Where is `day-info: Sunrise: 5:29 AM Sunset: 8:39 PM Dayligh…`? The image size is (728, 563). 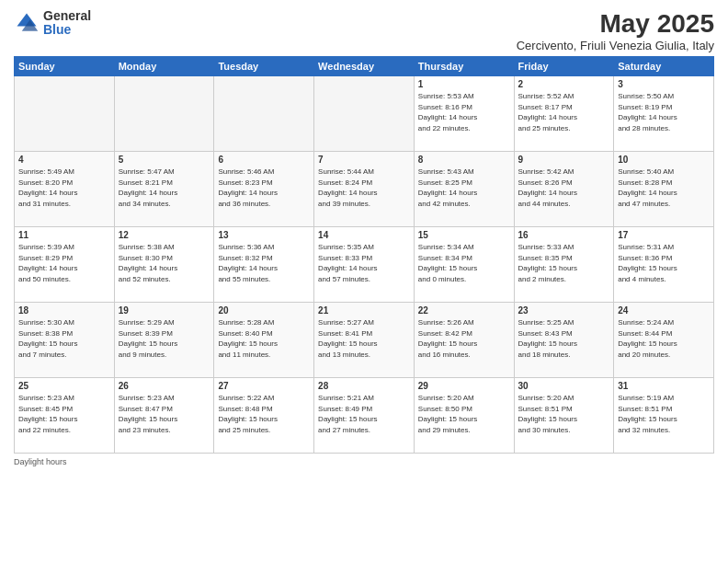 day-info: Sunrise: 5:29 AM Sunset: 8:39 PM Dayligh… is located at coordinates (165, 339).